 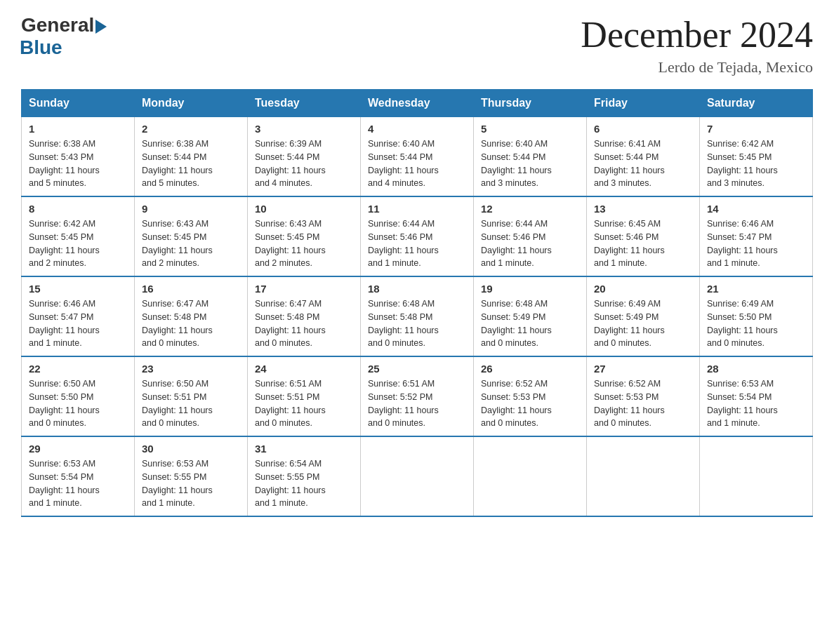 What do you see at coordinates (643, 244) in the screenshot?
I see `day-info: Sunrise: 6:45 AMSunset: 5:46 PMDaylight:…` at bounding box center [643, 244].